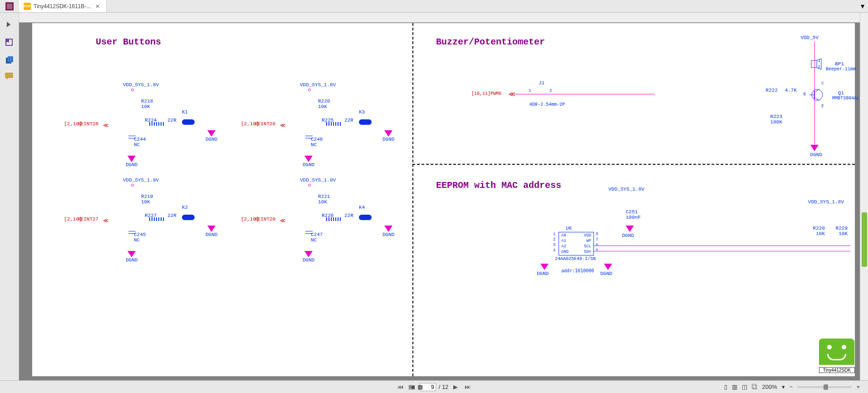 Image resolution: width=868 pixels, height=393 pixels. I want to click on switch-name: K3, so click(362, 112).